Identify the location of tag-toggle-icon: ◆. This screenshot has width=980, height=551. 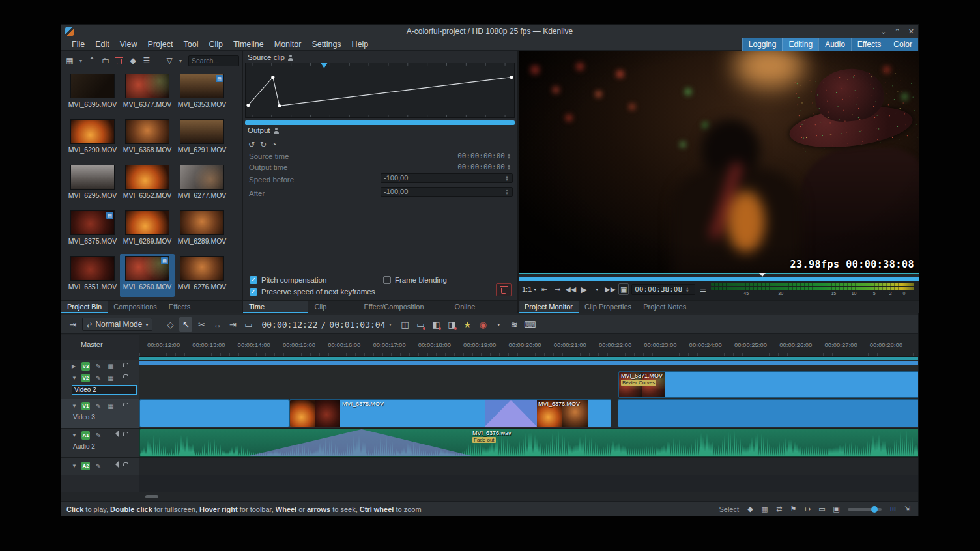
(751, 509).